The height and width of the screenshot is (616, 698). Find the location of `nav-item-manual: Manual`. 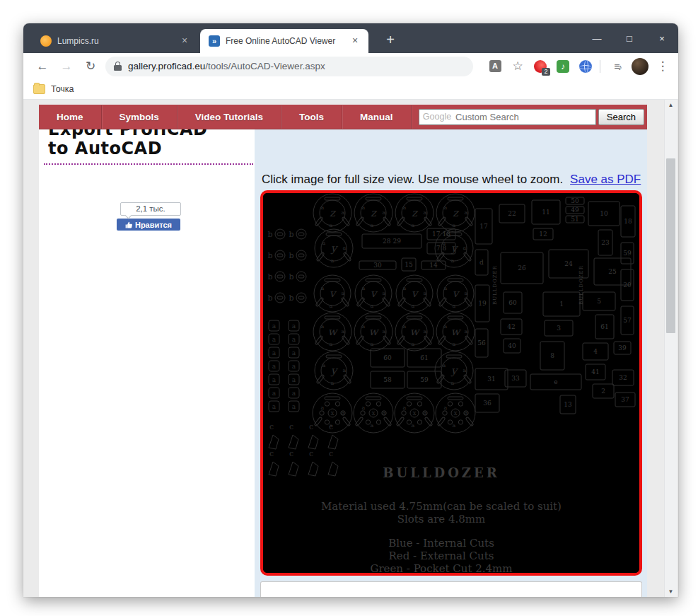

nav-item-manual: Manual is located at coordinates (377, 117).